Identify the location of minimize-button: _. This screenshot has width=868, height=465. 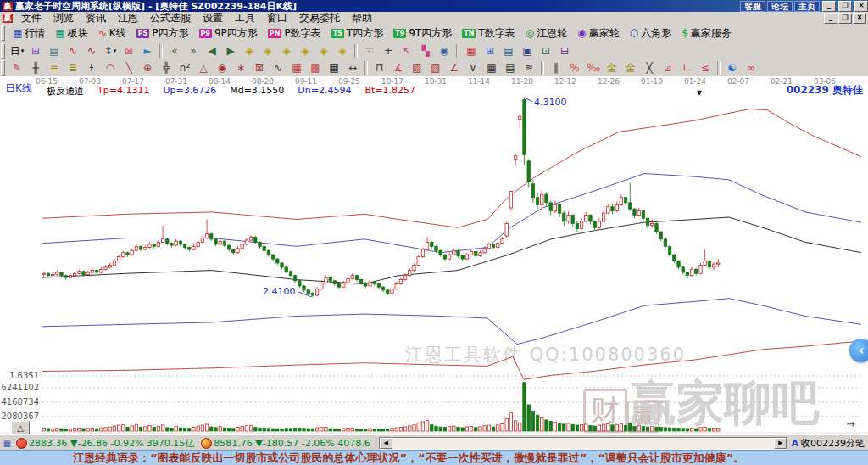
(829, 7).